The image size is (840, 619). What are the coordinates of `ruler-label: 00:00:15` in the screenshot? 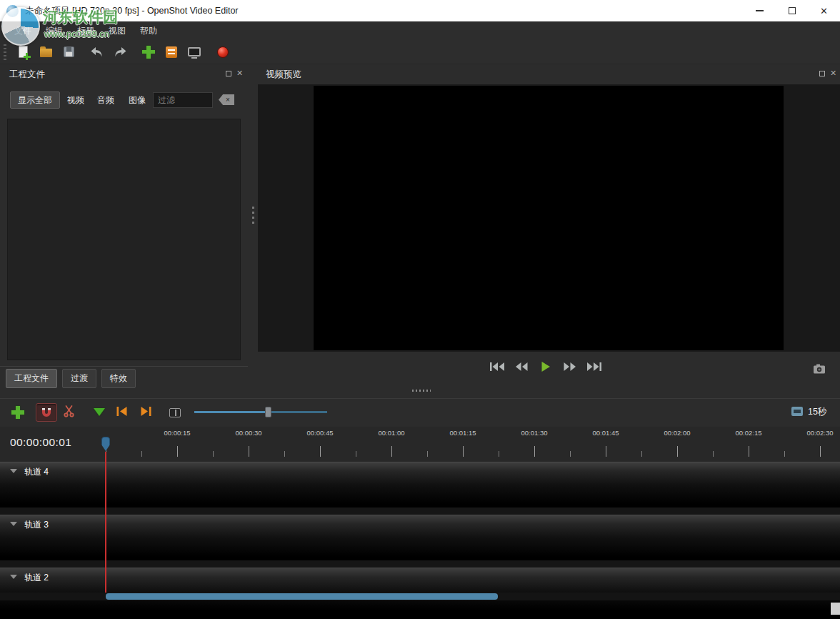 It's located at (177, 433).